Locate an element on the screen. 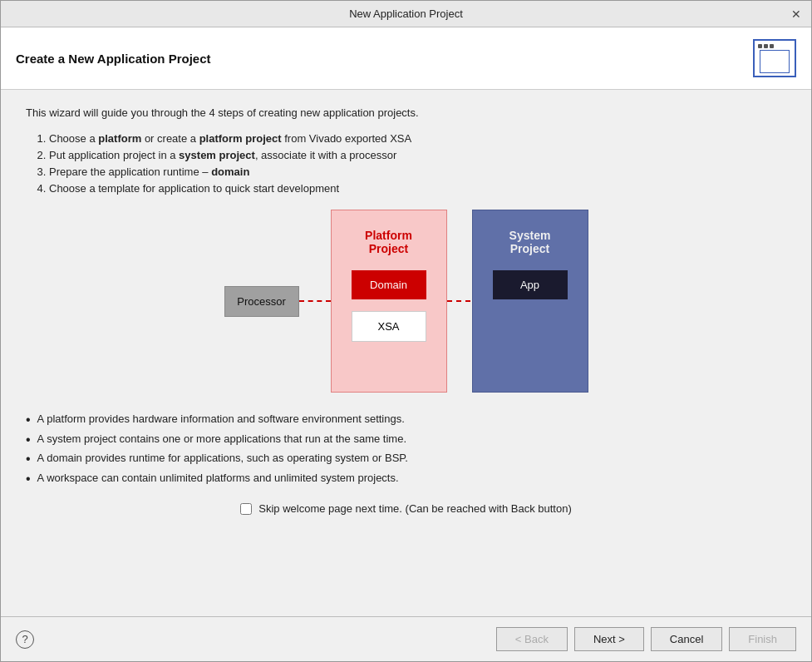 The width and height of the screenshot is (812, 662). system-project-title: SystemProject is located at coordinates (530, 242).